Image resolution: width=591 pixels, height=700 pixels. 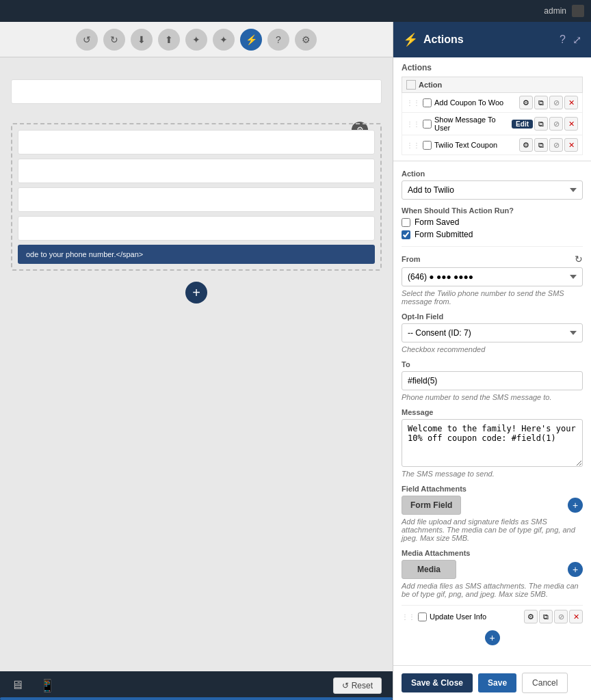 I want to click on upload-button: ⬆, so click(x=169, y=40).